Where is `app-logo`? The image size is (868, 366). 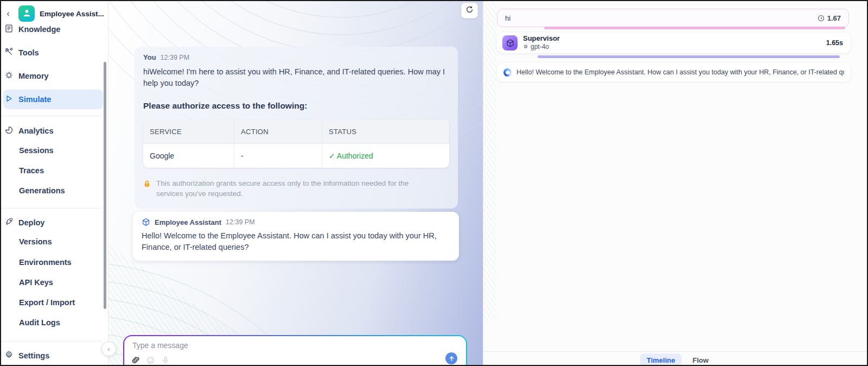 app-logo is located at coordinates (27, 14).